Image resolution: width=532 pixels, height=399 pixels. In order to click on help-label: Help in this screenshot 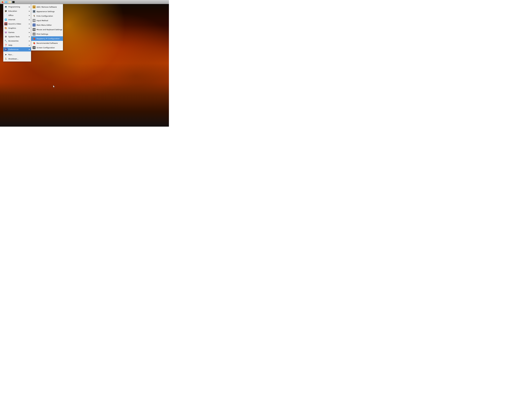, I will do `click(18, 45)`.